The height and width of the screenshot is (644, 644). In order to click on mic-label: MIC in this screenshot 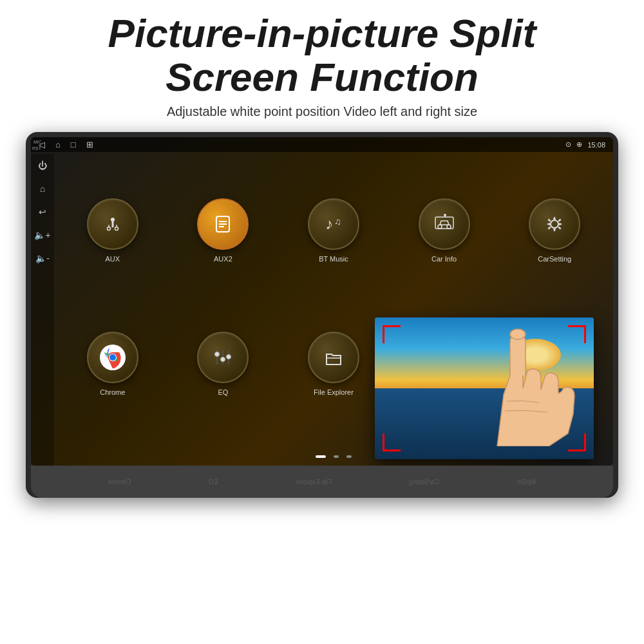, I will do `click(37, 142)`.